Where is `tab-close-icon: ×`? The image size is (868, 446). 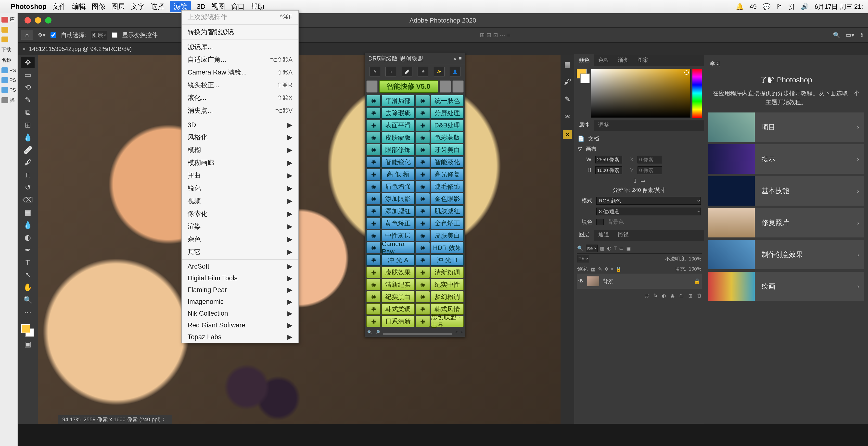
tab-close-icon: × is located at coordinates (24, 49).